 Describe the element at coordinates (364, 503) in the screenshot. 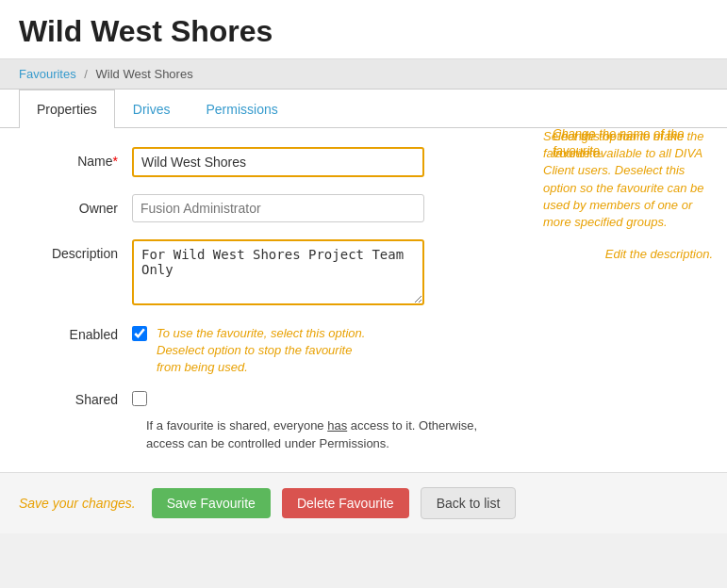

I see `footer-bar: Save your changes. Save Favourite Delete…` at that location.